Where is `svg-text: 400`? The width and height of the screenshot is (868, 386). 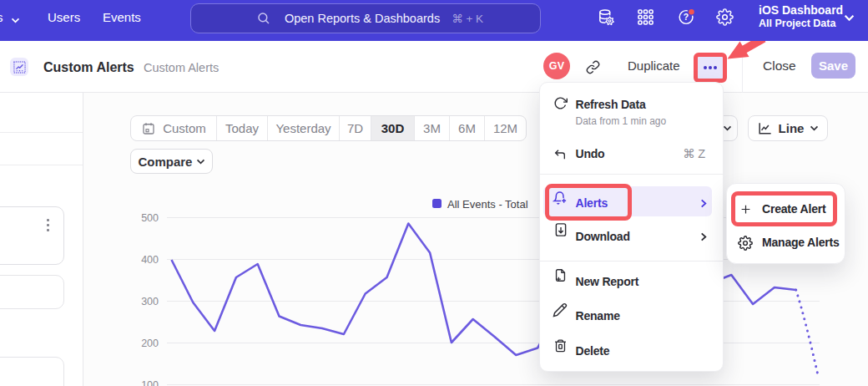 svg-text: 400 is located at coordinates (150, 260).